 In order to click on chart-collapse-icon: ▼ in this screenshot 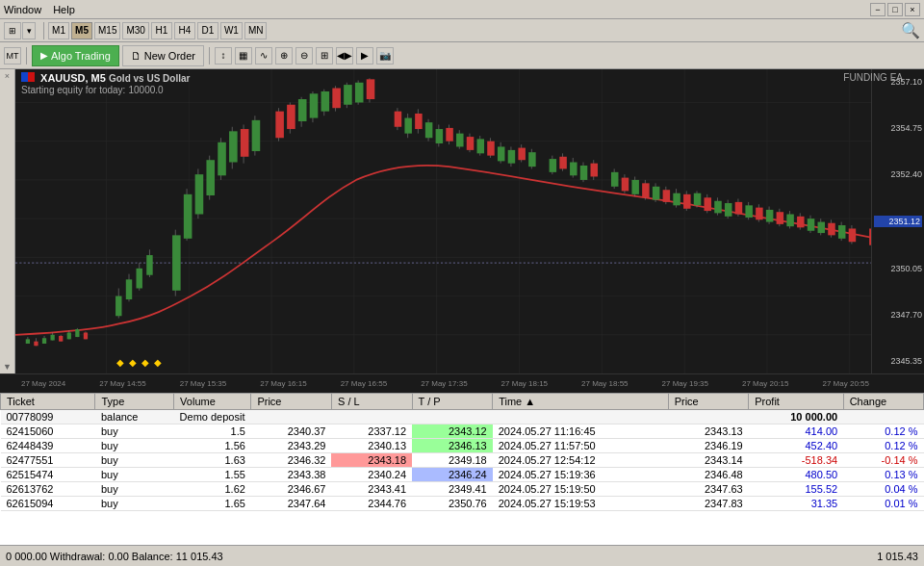, I will do `click(8, 367)`.